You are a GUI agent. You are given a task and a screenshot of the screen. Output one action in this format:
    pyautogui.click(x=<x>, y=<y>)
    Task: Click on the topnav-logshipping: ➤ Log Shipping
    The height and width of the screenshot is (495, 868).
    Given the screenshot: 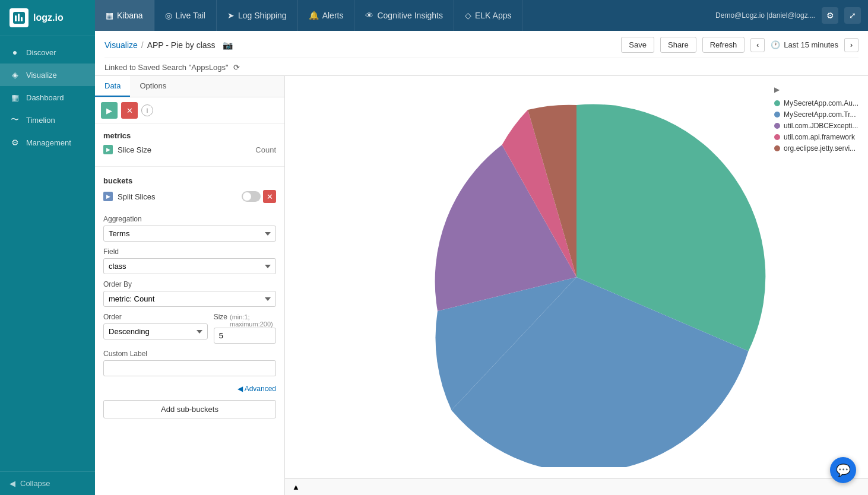 What is the action you would take?
    pyautogui.click(x=258, y=15)
    